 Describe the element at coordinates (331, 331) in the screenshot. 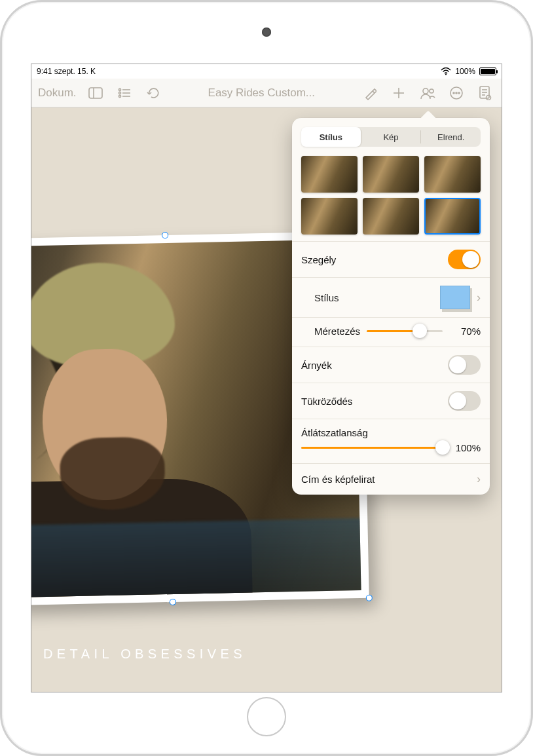

I see `scale-label: Méretezés` at that location.